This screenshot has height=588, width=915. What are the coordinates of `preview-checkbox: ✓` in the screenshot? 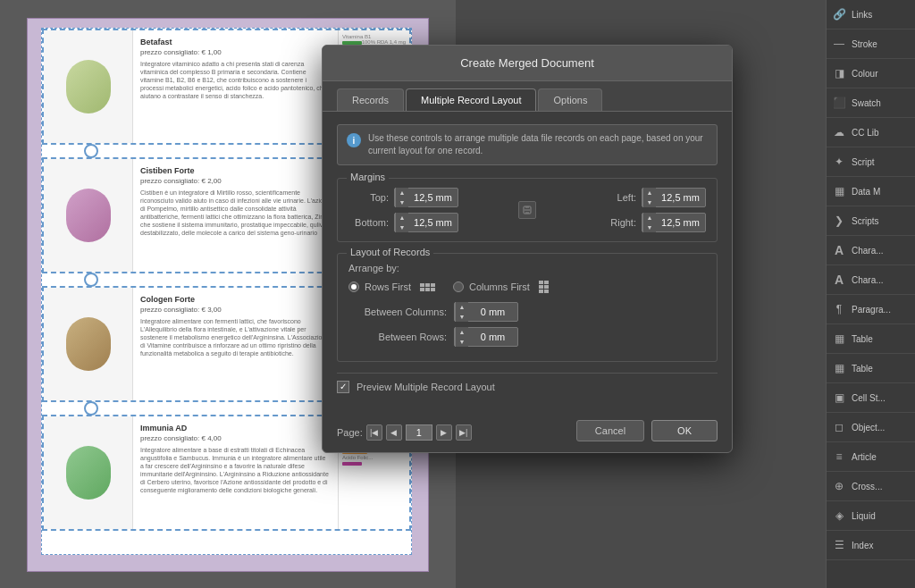 It's located at (343, 387).